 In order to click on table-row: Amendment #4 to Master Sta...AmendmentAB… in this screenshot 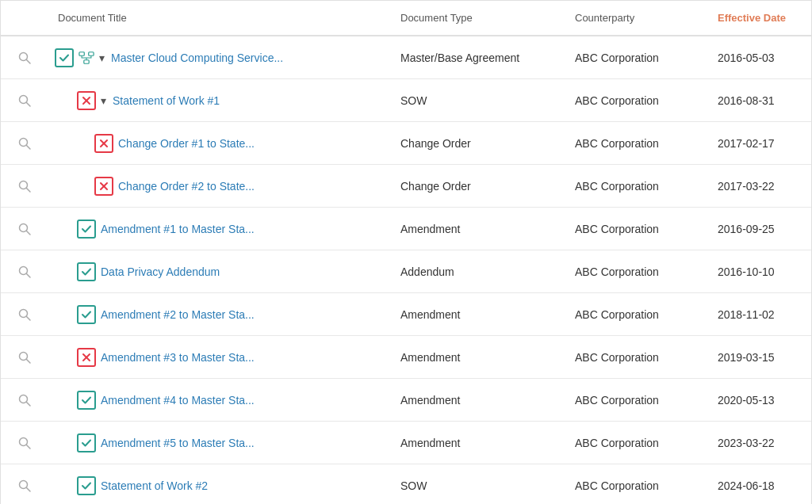, I will do `click(406, 400)`.